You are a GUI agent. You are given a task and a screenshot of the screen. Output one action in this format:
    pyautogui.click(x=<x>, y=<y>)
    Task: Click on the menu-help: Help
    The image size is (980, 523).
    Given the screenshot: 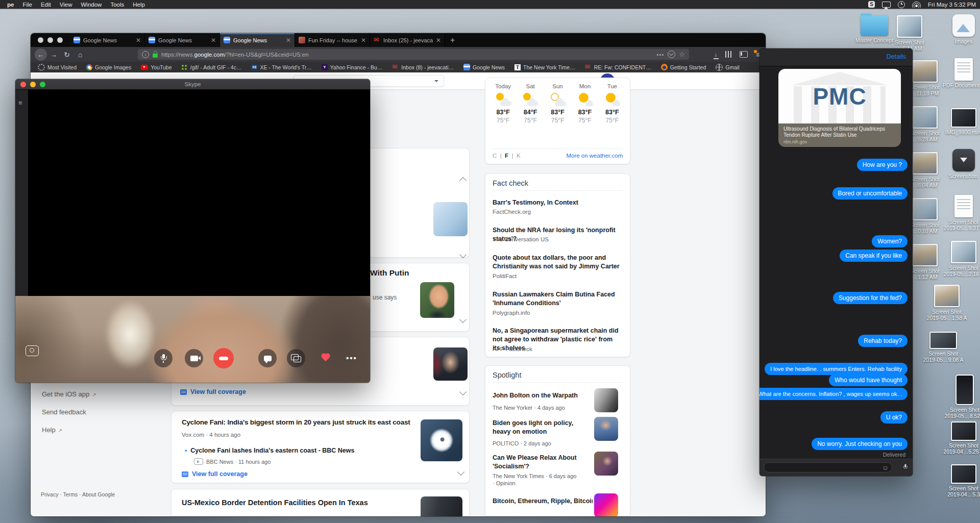 What is the action you would take?
    pyautogui.click(x=139, y=5)
    